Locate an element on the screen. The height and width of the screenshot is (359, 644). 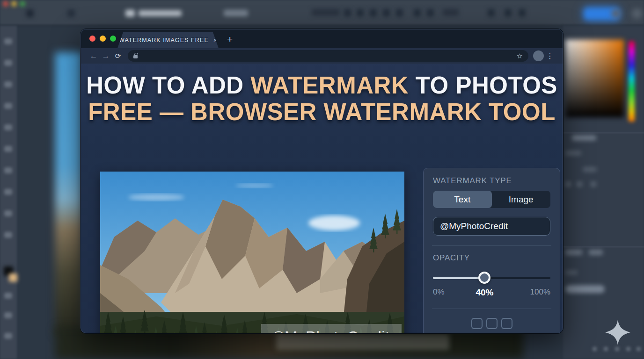
bg-foreground-swatch is located at coordinates (8, 271).